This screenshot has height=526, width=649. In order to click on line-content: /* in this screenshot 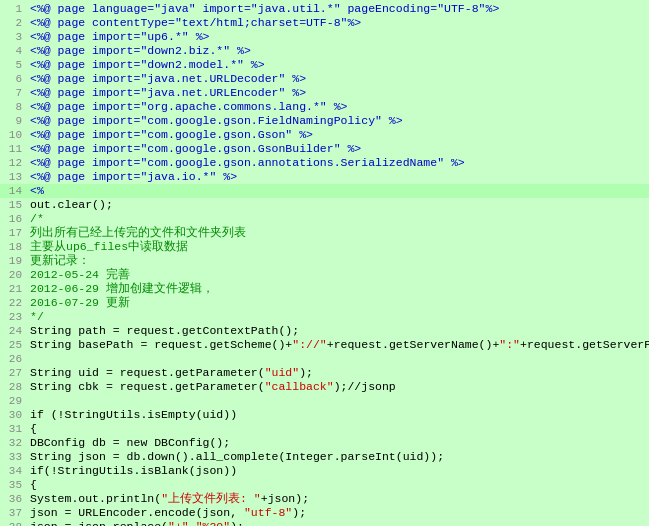, I will do `click(36, 219)`.